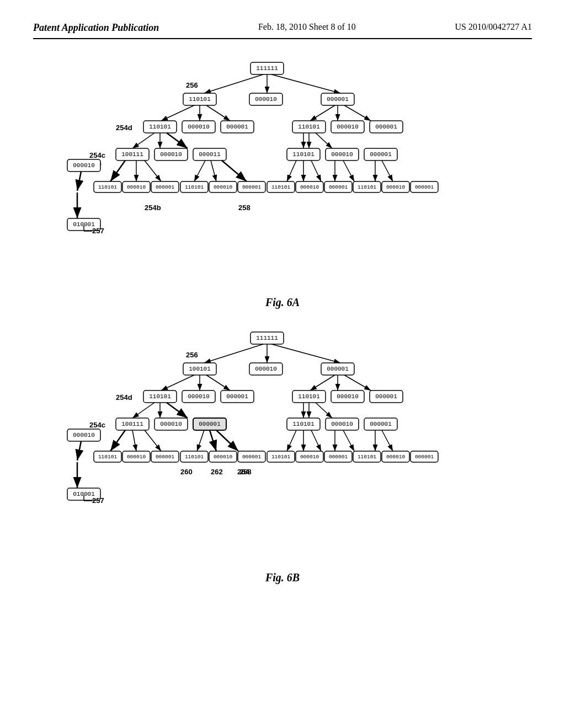 This screenshot has height=728, width=565. What do you see at coordinates (282, 31) in the screenshot?
I see `page-header: Patent Application Publication Feb. 18, …` at bounding box center [282, 31].